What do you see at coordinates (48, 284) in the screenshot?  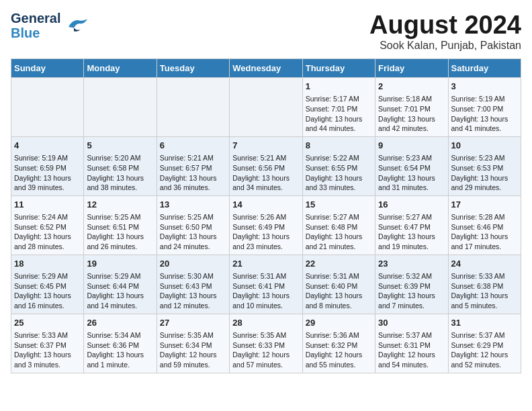 I see `table-row: 18Sunrise: 5:29 AMSunset: 6:45 PMDayligh…` at bounding box center [48, 284].